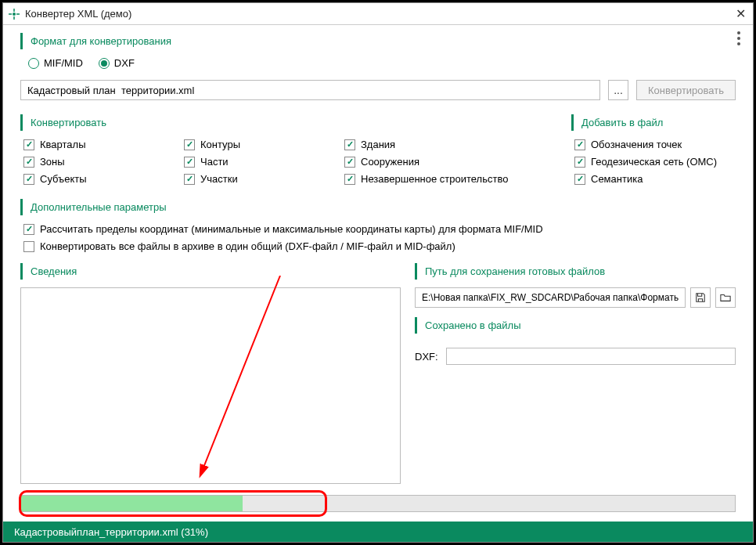 This screenshot has height=545, width=756. Describe the element at coordinates (211, 271) in the screenshot. I see `section-info: Сведения` at that location.